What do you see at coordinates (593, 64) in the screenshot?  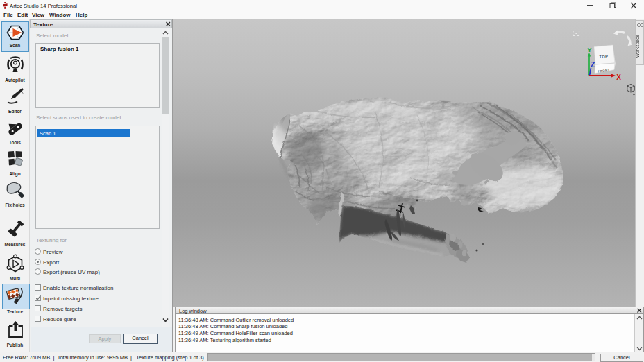 I see `svg-text: Z` at bounding box center [593, 64].